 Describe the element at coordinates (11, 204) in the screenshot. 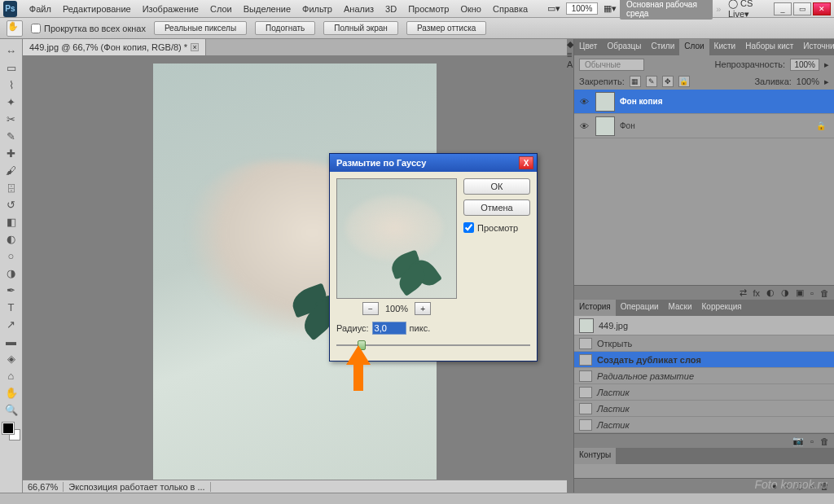

I see `history-brush-tool-icon: ↺` at that location.